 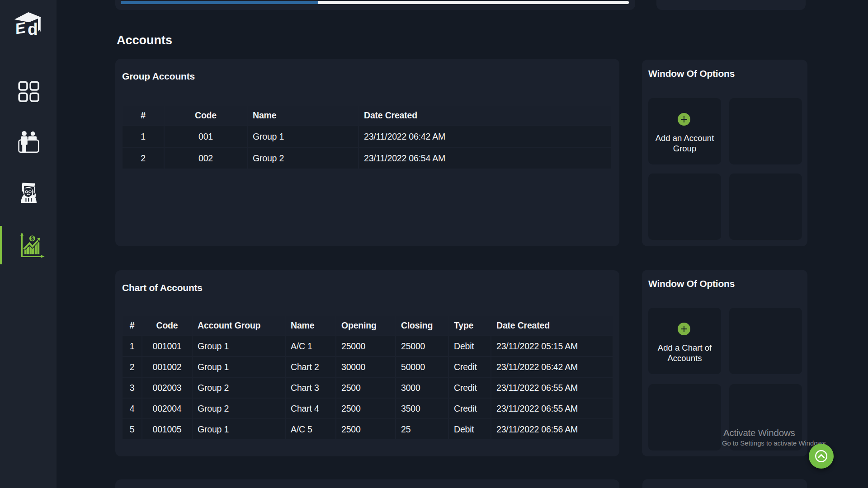 What do you see at coordinates (21, 27) in the screenshot?
I see `svg-text: E` at bounding box center [21, 27].